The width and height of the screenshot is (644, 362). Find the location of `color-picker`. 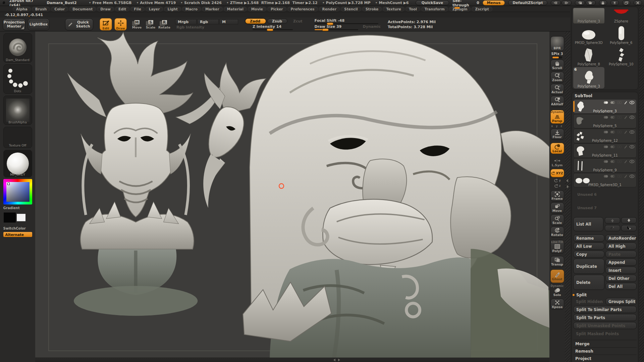

color-picker is located at coordinates (18, 192).